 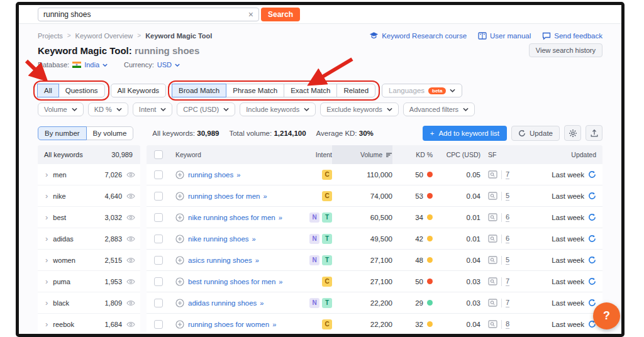 What do you see at coordinates (501, 155) in the screenshot?
I see `column-header-sf: SF` at bounding box center [501, 155].